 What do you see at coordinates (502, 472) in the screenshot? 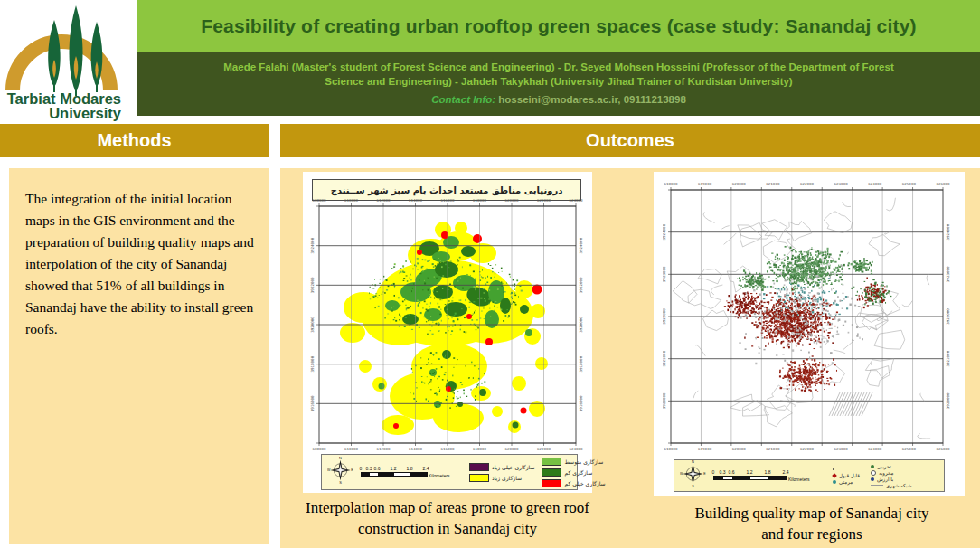
I see `interp-legend-group-a: سازگاری خیلی زیادسازگاری زیاد` at bounding box center [502, 472].